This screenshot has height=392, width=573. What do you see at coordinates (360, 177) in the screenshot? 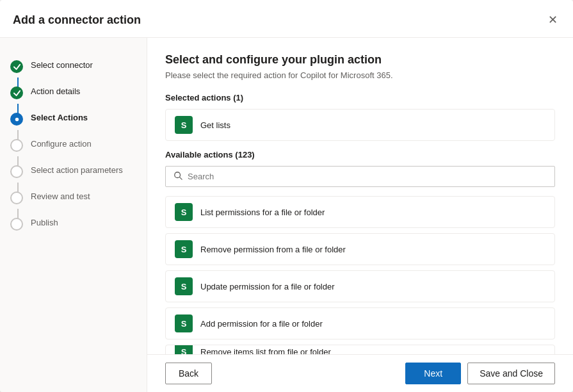
I see `search-box` at bounding box center [360, 177].